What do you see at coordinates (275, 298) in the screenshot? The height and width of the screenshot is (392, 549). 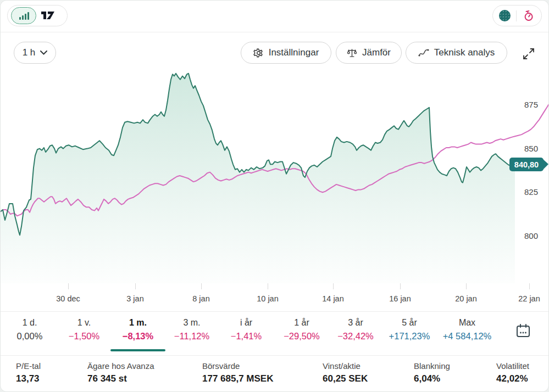 I see `x-axis: 30 dec 3 jan 8 jan 10 jan 14 jan 16 jan …` at bounding box center [275, 298].